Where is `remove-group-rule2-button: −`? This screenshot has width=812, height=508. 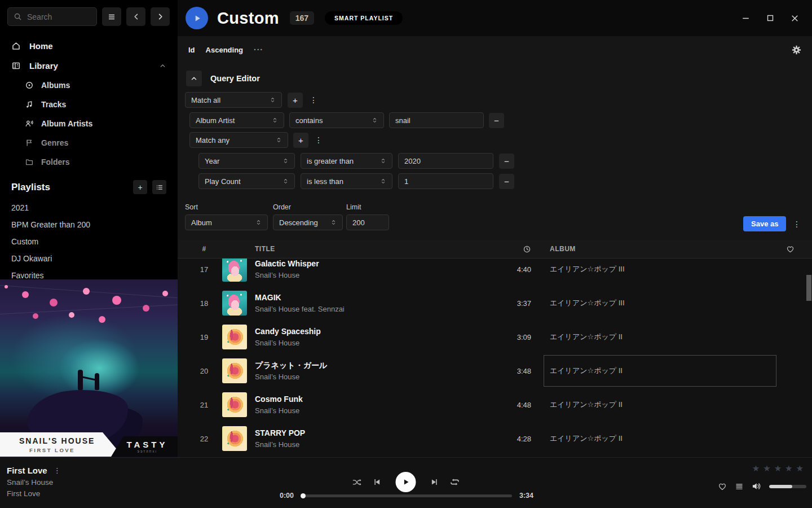 remove-group-rule2-button: − is located at coordinates (506, 182).